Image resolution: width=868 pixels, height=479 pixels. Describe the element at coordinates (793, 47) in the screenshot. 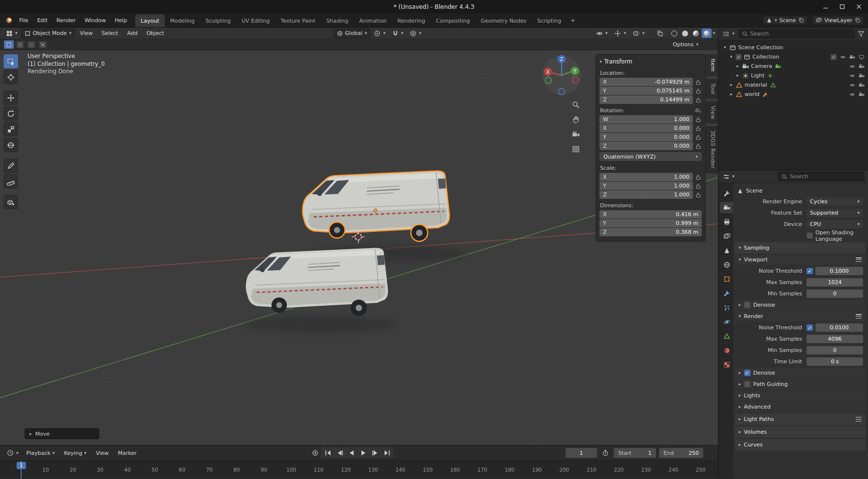

I see `outliner-row-scene-collection: Scene Collection` at that location.